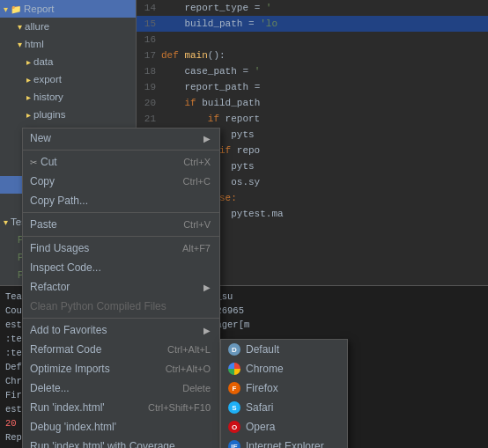 The width and height of the screenshot is (488, 448). Describe the element at coordinates (284, 349) in the screenshot. I see `browser-item-default: D Default` at that location.